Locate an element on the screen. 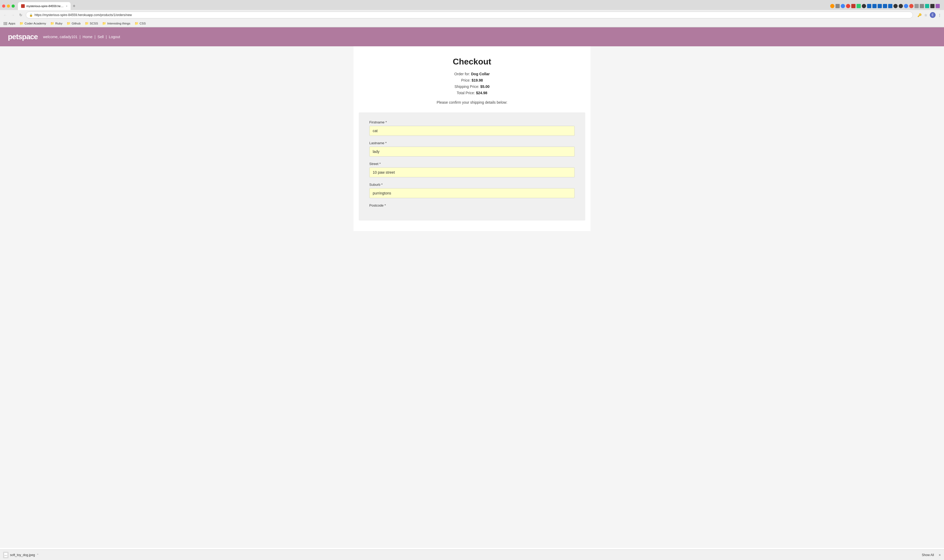 This screenshot has height=560, width=944. folder-icon-1: 📁 is located at coordinates (22, 23).